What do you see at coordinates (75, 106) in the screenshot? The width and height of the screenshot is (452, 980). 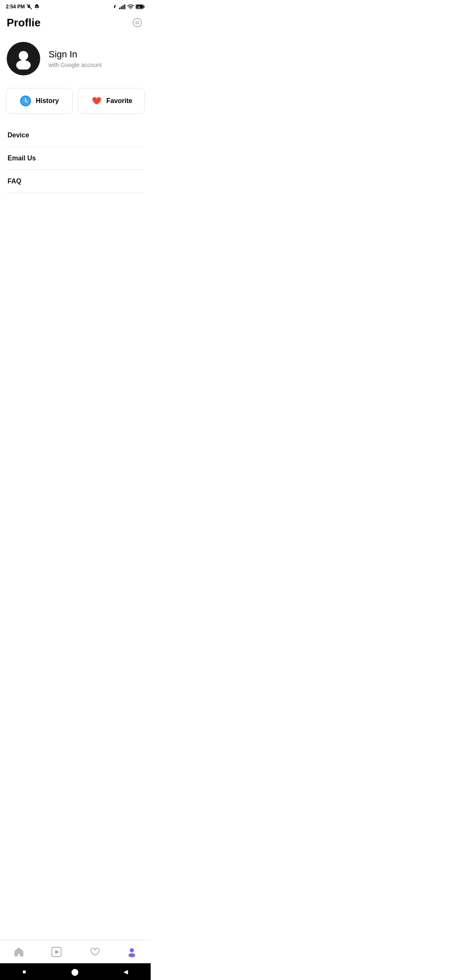 I see `action-buttons-row: History Favorite` at bounding box center [75, 106].